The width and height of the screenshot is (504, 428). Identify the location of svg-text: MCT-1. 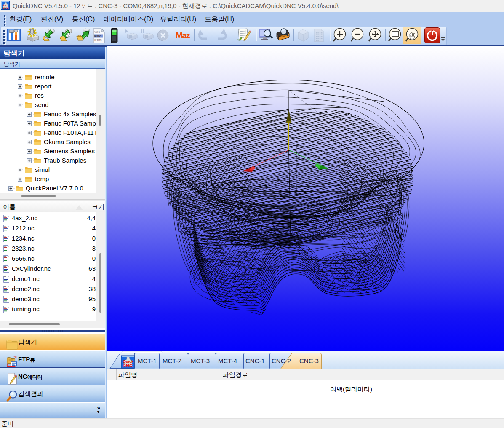
(147, 361).